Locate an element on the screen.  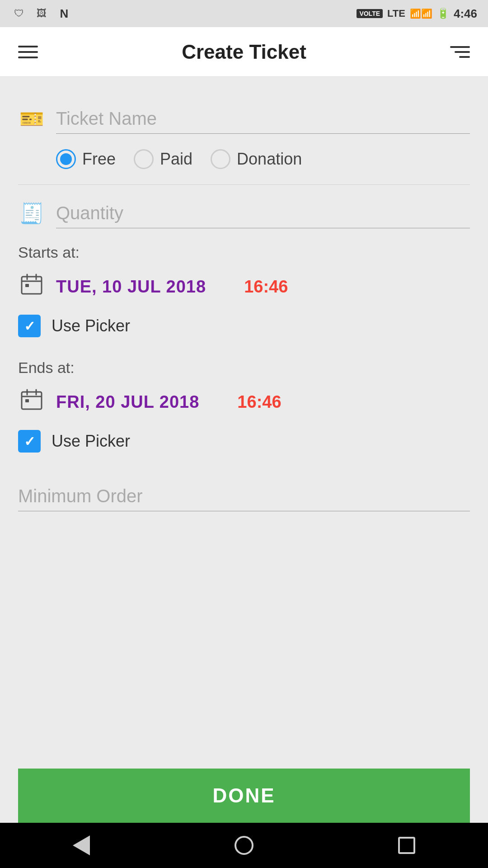
end-use-picker-row: ✓ Use Picker is located at coordinates (244, 443).